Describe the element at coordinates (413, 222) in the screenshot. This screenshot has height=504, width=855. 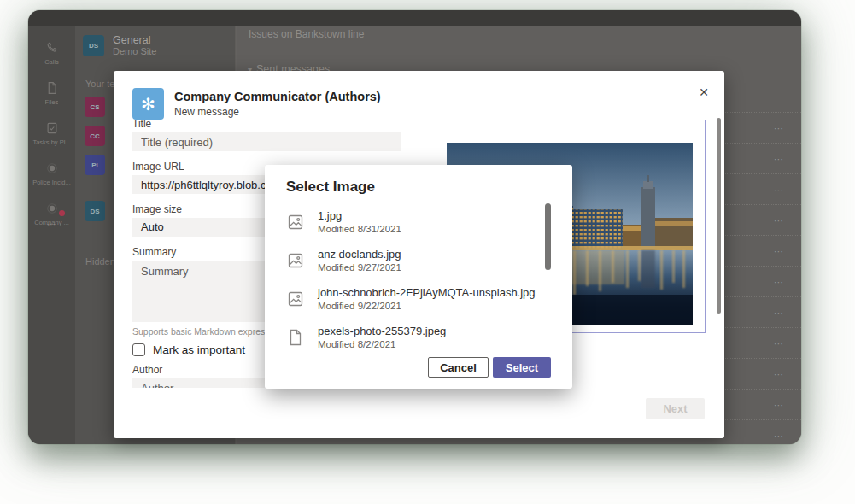
I see `file-list-item: 1.jpgModified 8/31/2021` at that location.